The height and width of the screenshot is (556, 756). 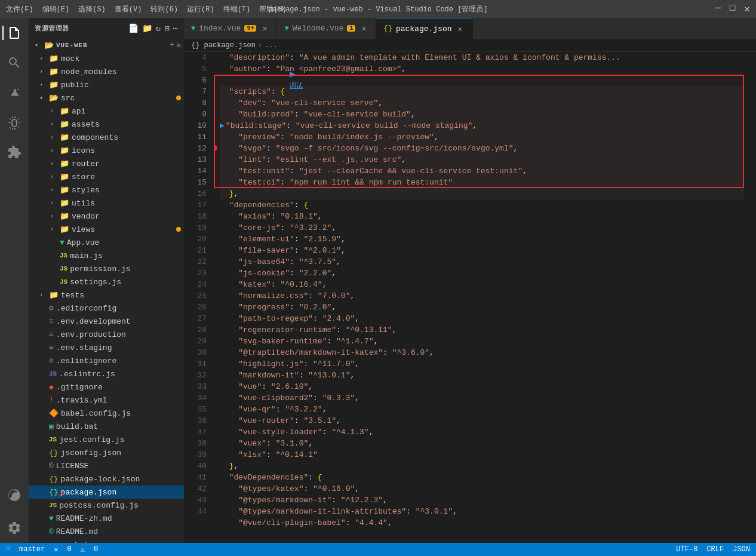 What do you see at coordinates (14, 33) in the screenshot?
I see `explorer-icon` at bounding box center [14, 33].